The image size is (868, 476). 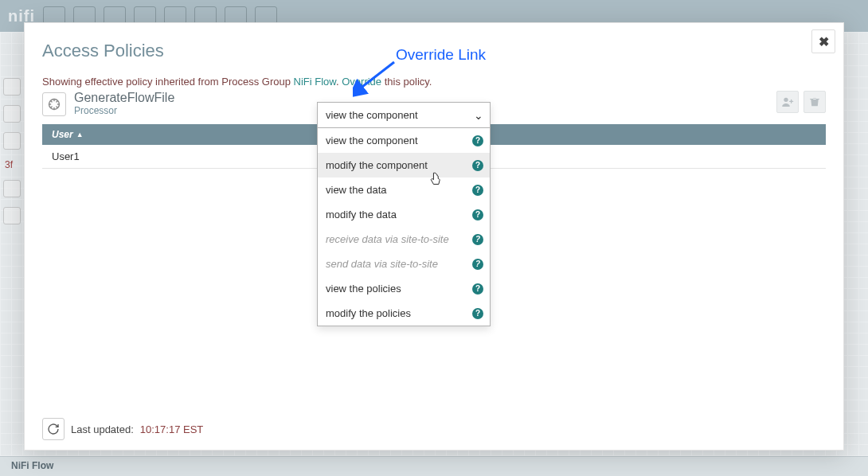 I want to click on dropdown-option-label: view the policies, so click(x=363, y=288).